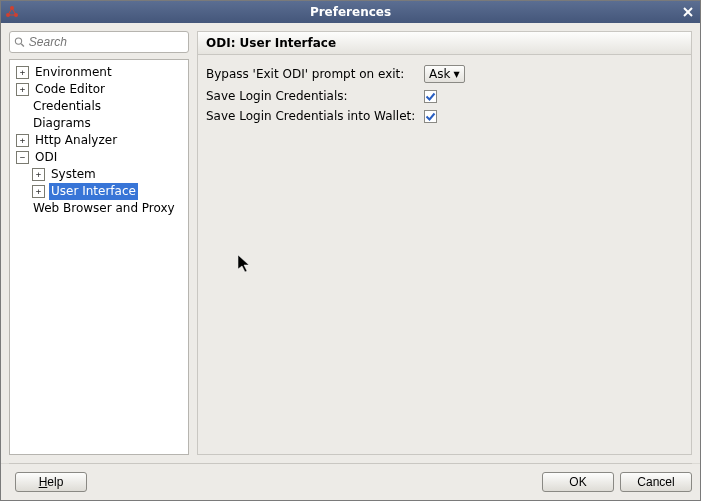 The image size is (701, 501). Describe the element at coordinates (12, 12) in the screenshot. I see `app-icon` at that location.